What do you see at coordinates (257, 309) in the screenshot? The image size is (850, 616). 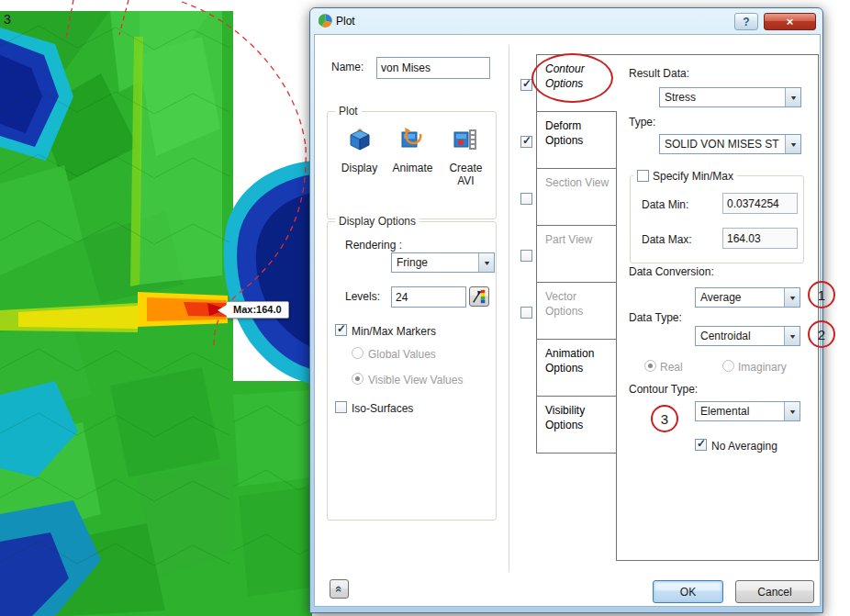 I see `max-marker-text: Max:164.0` at bounding box center [257, 309].